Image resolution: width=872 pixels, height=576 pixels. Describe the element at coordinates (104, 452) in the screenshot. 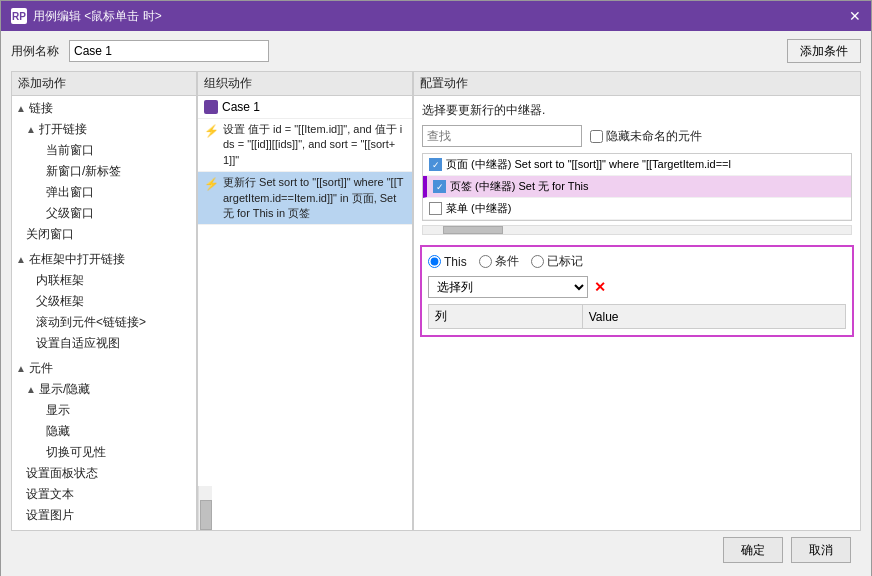

I see `tree-item-toggle-visibility: 切换可见性` at that location.